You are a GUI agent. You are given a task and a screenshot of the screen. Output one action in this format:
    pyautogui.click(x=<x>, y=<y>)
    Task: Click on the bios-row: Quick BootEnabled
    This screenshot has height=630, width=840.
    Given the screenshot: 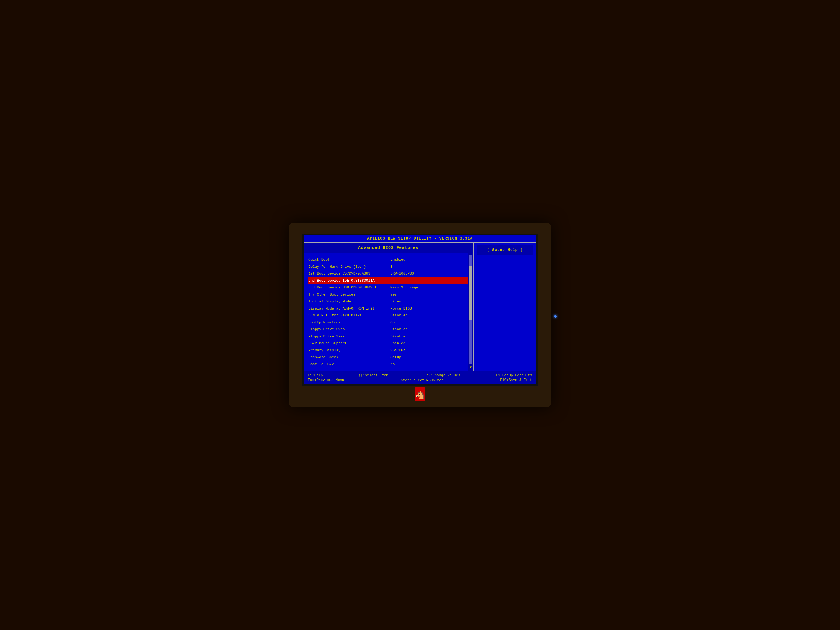 What is the action you would take?
    pyautogui.click(x=388, y=260)
    